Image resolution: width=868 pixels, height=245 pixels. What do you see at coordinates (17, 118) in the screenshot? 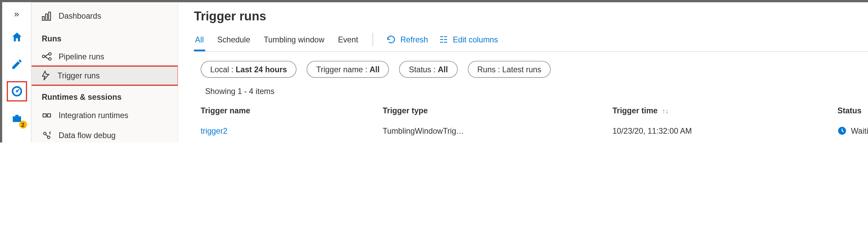
I see `rail-manage: 2` at bounding box center [17, 118].